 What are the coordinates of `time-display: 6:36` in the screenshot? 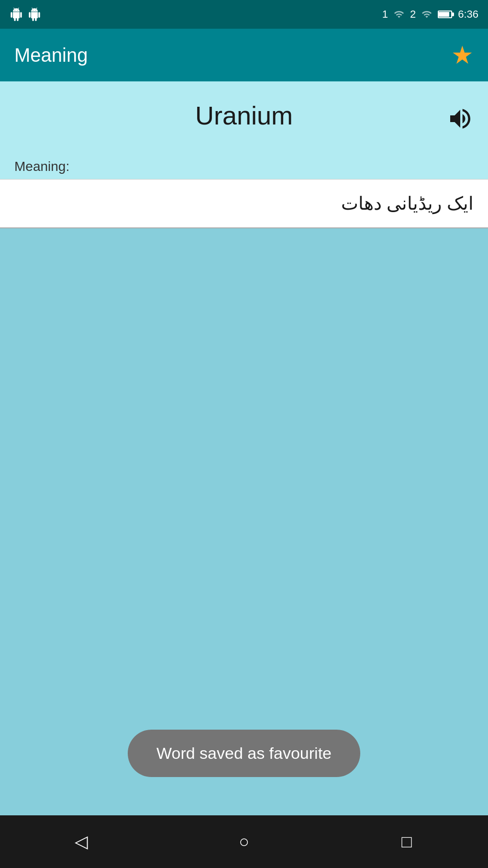 It's located at (468, 14).